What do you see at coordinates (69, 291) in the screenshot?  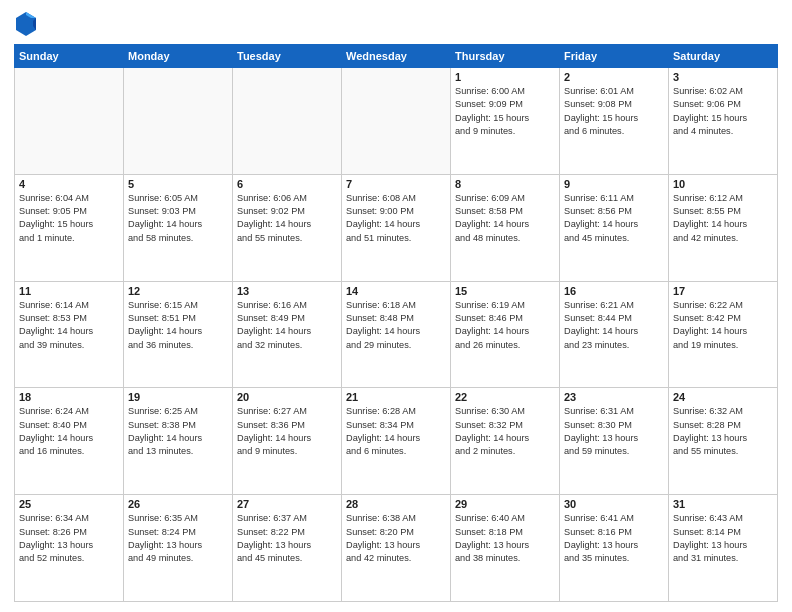 I see `day-number: 11` at bounding box center [69, 291].